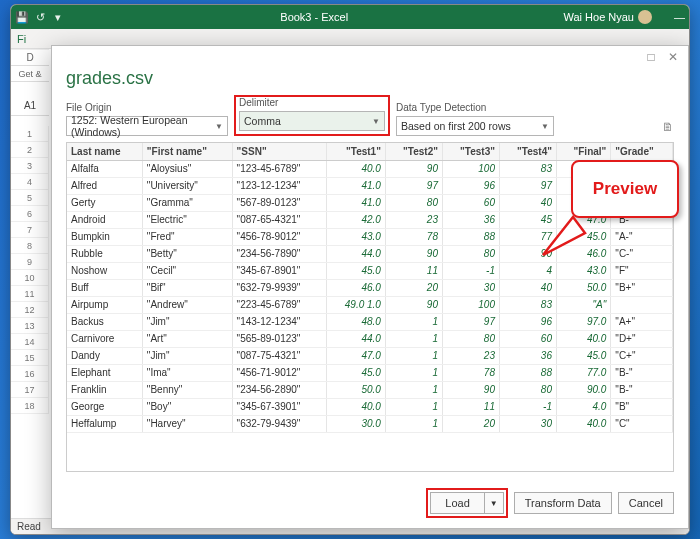 This screenshot has width=700, height=539. I want to click on col-header: "Final", so click(583, 152).